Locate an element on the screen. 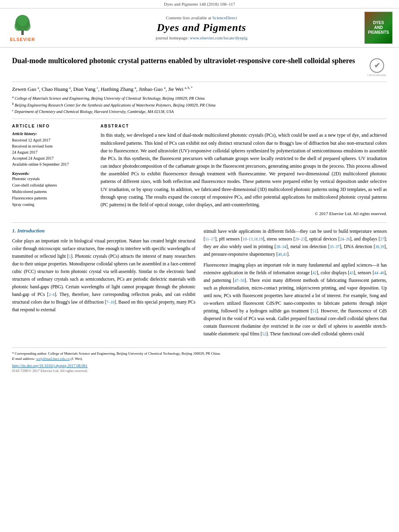 The image size is (399, 532). keyword-2: Core-shell colloidal spheres is located at coordinates (52, 185).